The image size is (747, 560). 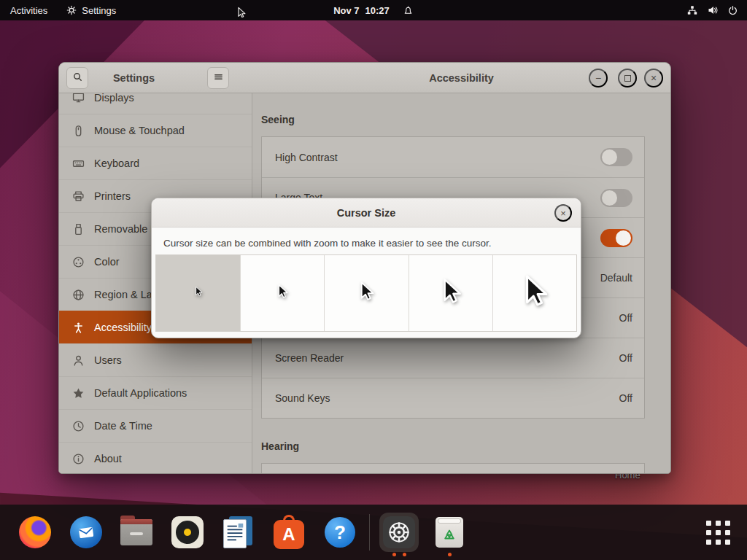 I want to click on minimize-button: −, so click(x=598, y=78).